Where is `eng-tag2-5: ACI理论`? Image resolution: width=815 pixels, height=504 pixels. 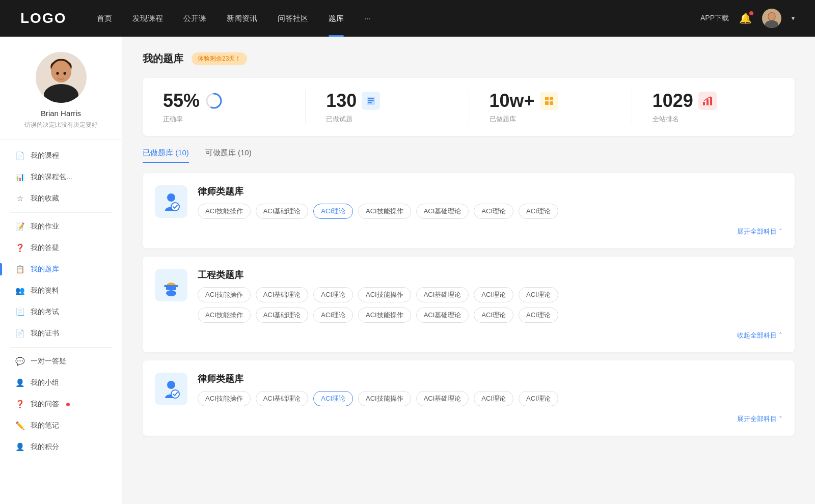 eng-tag2-5: ACI理论 is located at coordinates (494, 315).